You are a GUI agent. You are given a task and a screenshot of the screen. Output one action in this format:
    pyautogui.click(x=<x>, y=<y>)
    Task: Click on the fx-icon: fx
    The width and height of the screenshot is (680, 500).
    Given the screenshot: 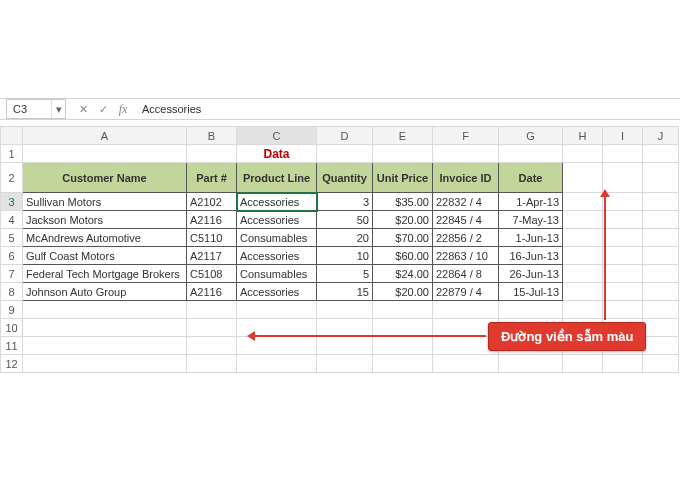 What is the action you would take?
    pyautogui.click(x=123, y=110)
    